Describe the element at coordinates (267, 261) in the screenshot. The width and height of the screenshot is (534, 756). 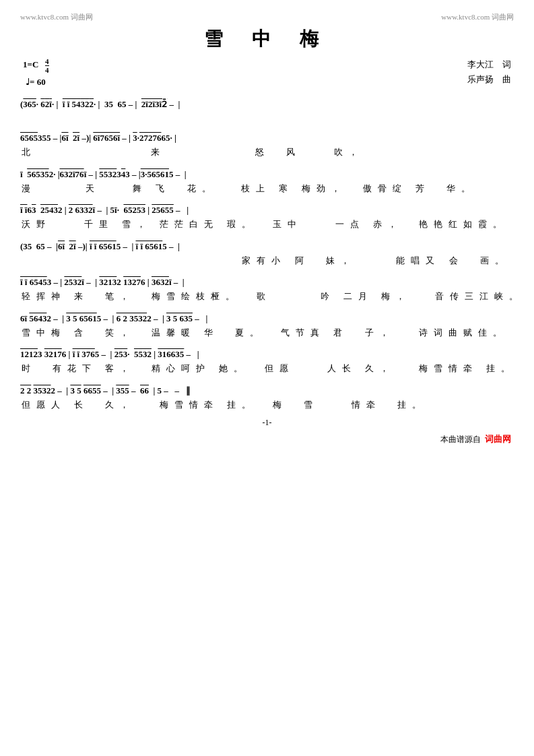
I see `lyrics-line-5: 家有小 阿 妹， 能唱又 会 画。` at that location.